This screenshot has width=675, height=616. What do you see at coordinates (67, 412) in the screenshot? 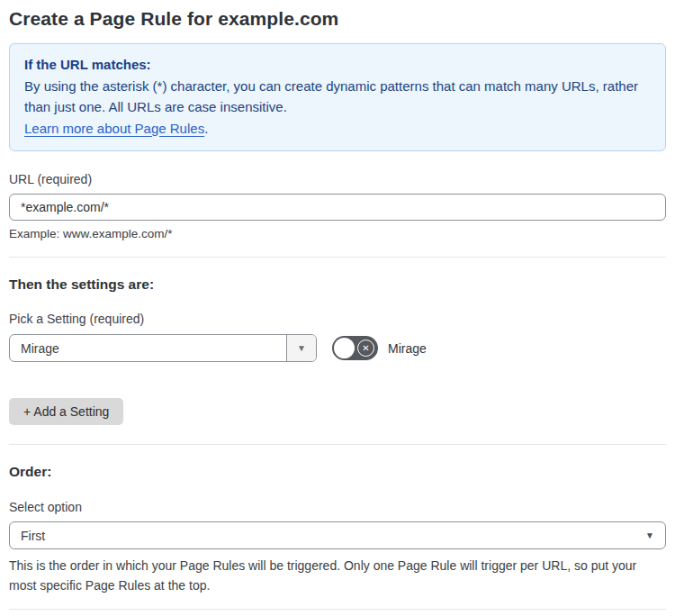
I see `add-setting-button: + Add a Setting` at bounding box center [67, 412].